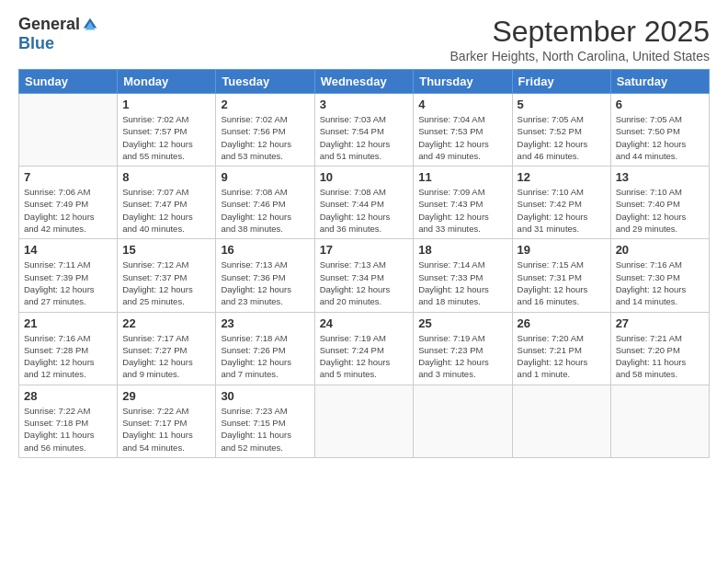 This screenshot has height=563, width=728. I want to click on day-info: Sunrise: 7:10 AMSunset: 7:40 PMDaylight:…, so click(660, 210).